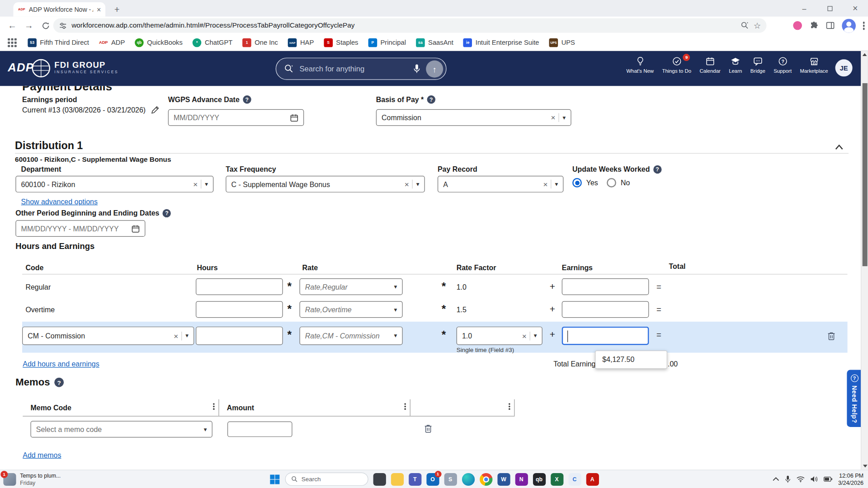 This screenshot has width=868, height=488. Describe the element at coordinates (61, 364) in the screenshot. I see `add-hours-earnings-link: Add hours and earnings` at that location.